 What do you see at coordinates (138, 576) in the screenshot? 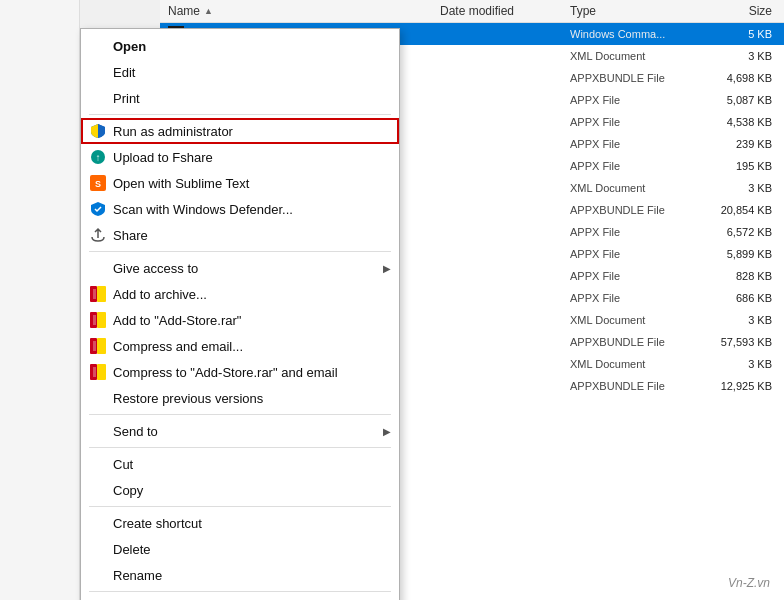
I see `menu-item-label: Rename` at bounding box center [138, 576].